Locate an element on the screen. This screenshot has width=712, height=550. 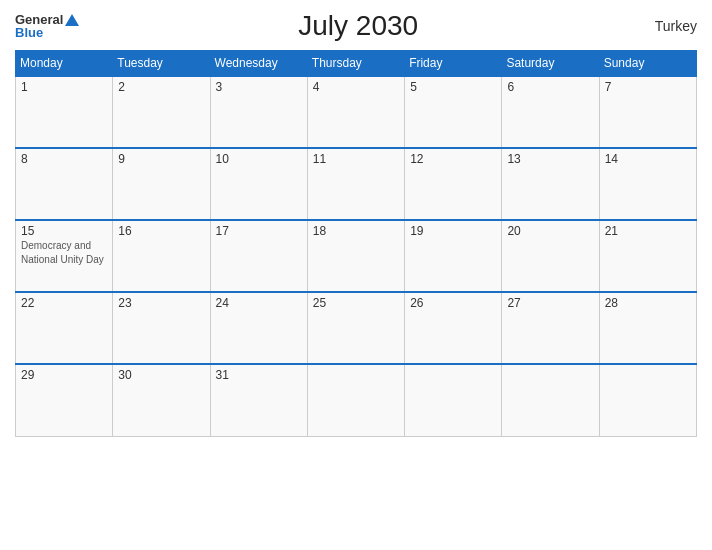
day-number: 5 is located at coordinates (453, 87).